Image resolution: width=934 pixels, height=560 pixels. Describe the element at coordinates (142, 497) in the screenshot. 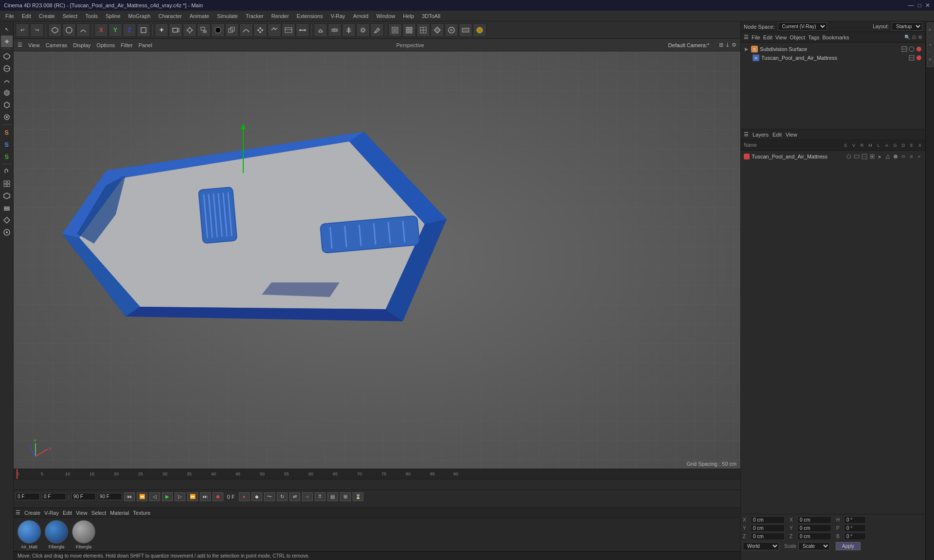

I see `prev-frame-button: ⏪` at that location.